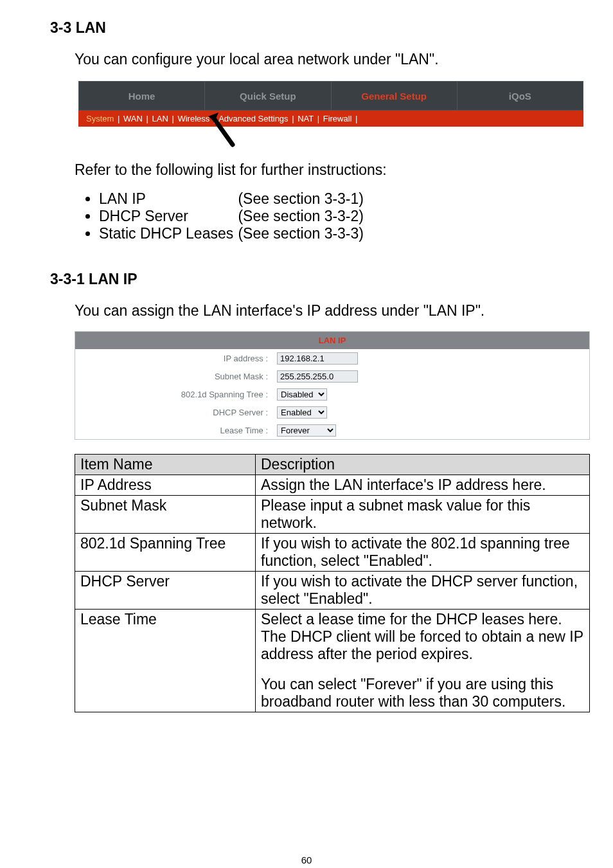 The image size is (613, 868). I want to click on table-row: Lease Time Select a lease time for the D…, so click(333, 661).